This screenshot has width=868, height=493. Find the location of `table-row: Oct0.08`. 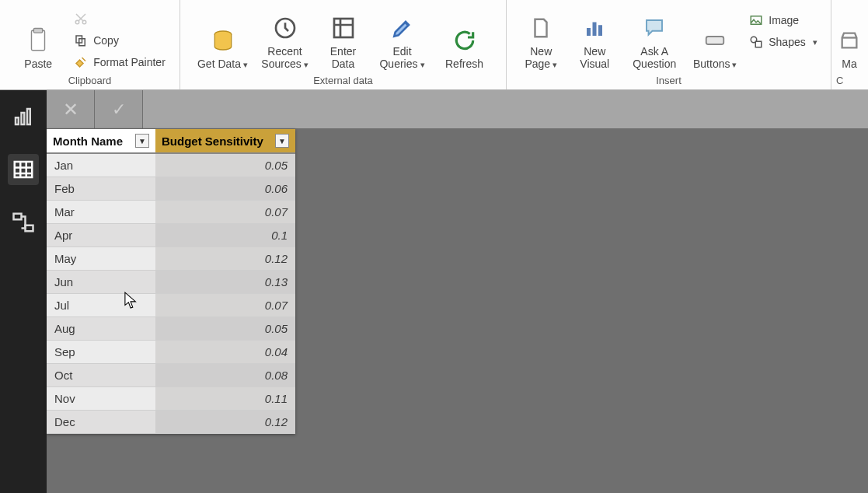

table-row: Oct0.08 is located at coordinates (171, 376).